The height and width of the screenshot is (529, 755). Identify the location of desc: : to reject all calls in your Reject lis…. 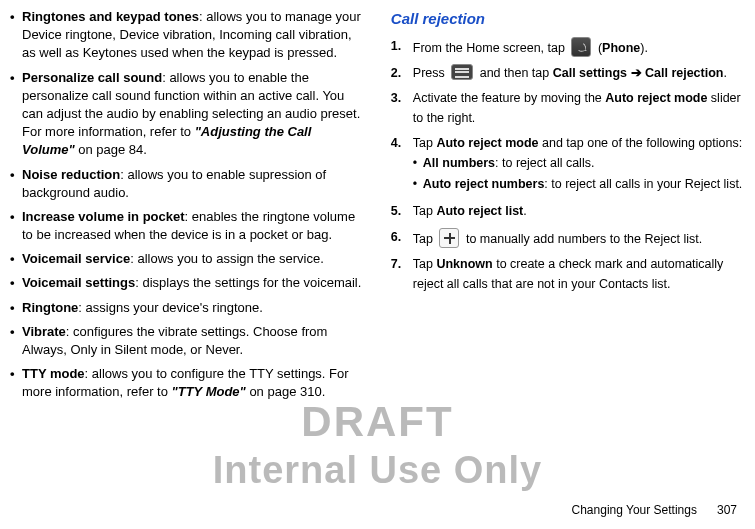
(643, 184).